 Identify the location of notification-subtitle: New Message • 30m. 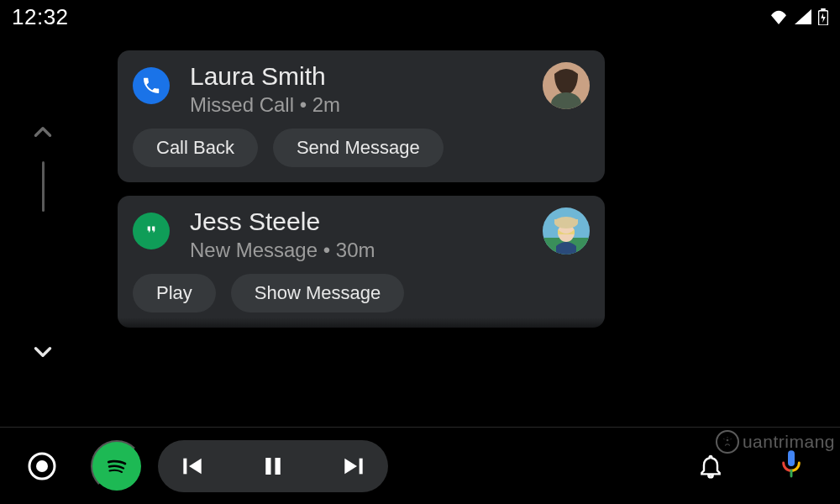
(366, 250).